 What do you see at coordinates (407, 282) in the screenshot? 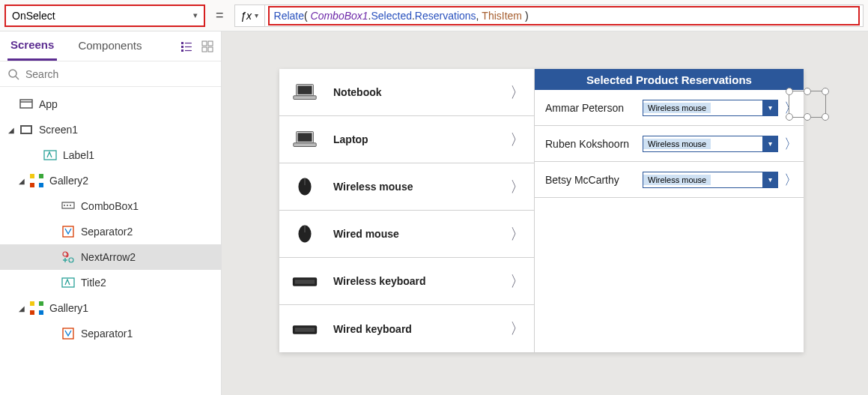
I see `product-row: Wireless keyboard〉` at bounding box center [407, 282].